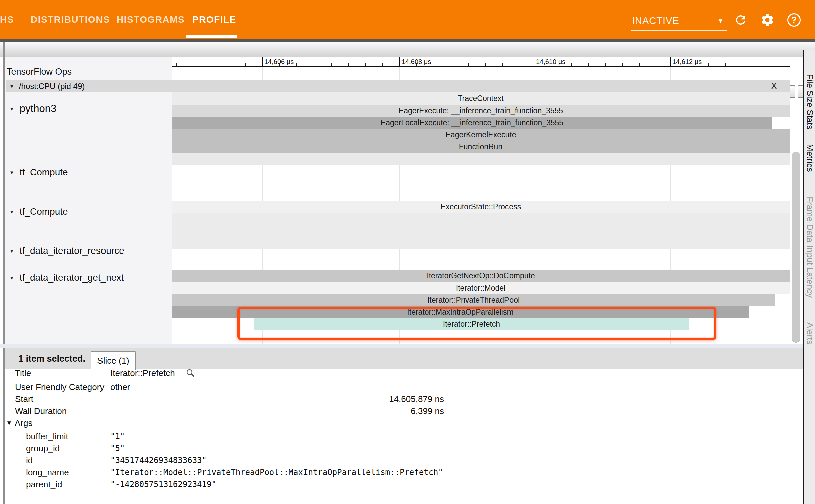 The height and width of the screenshot is (504, 815). I want to click on side-tab-file-size-stats: File Size Stats, so click(810, 102).